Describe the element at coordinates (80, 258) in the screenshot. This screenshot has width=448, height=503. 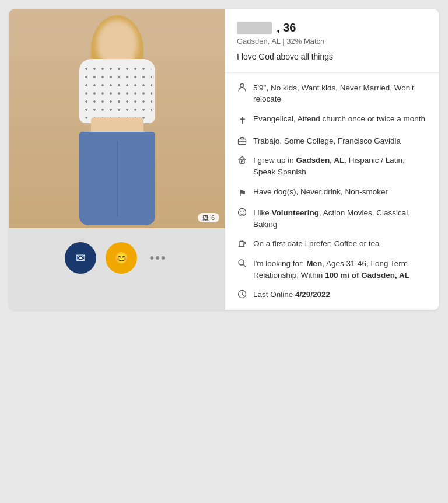
I see `message-icon: ✉` at that location.